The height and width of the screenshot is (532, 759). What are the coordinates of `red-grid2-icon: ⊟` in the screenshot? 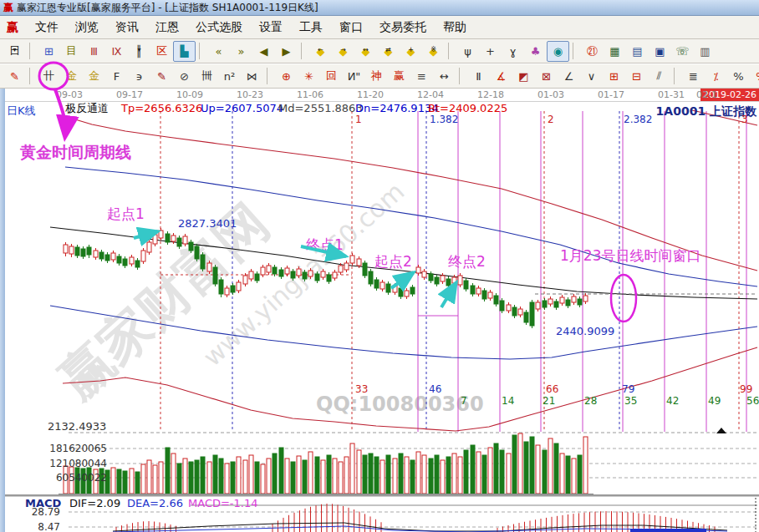 It's located at (637, 77).